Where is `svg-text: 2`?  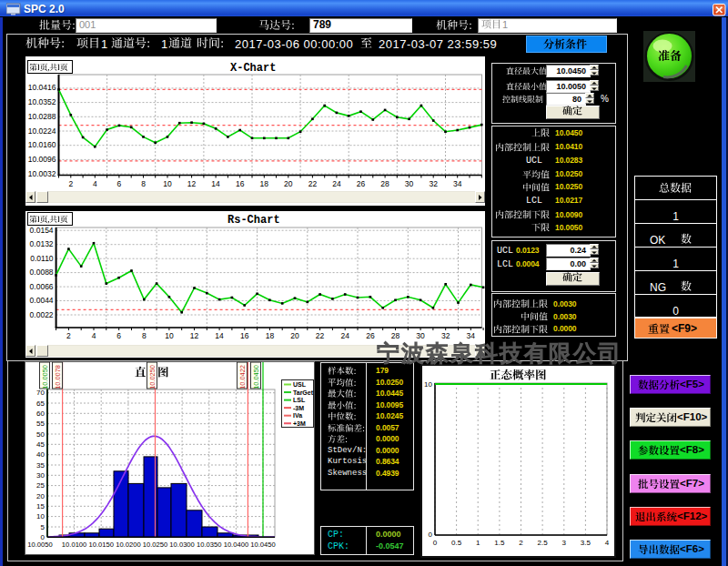
svg-text: 2 is located at coordinates (521, 542).